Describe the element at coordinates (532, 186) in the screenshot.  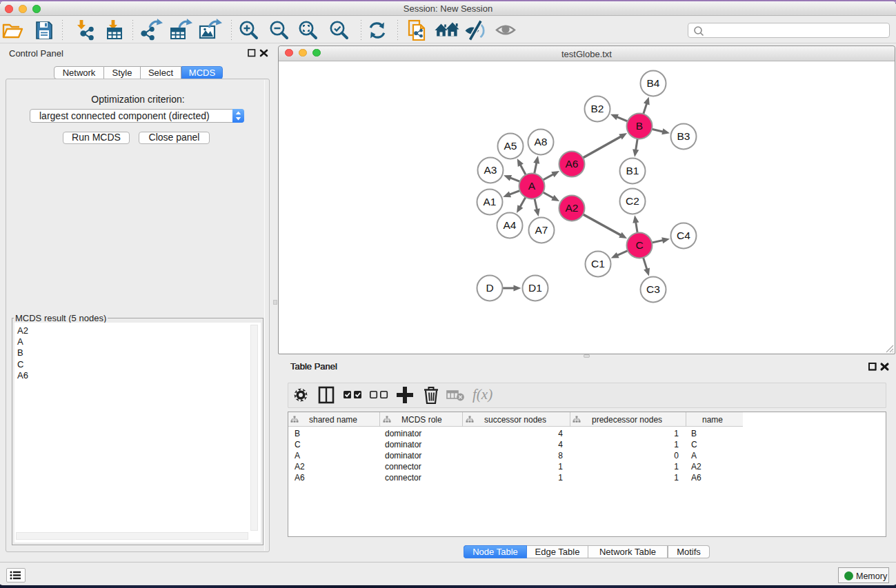
I see `svg-text: A` at that location.